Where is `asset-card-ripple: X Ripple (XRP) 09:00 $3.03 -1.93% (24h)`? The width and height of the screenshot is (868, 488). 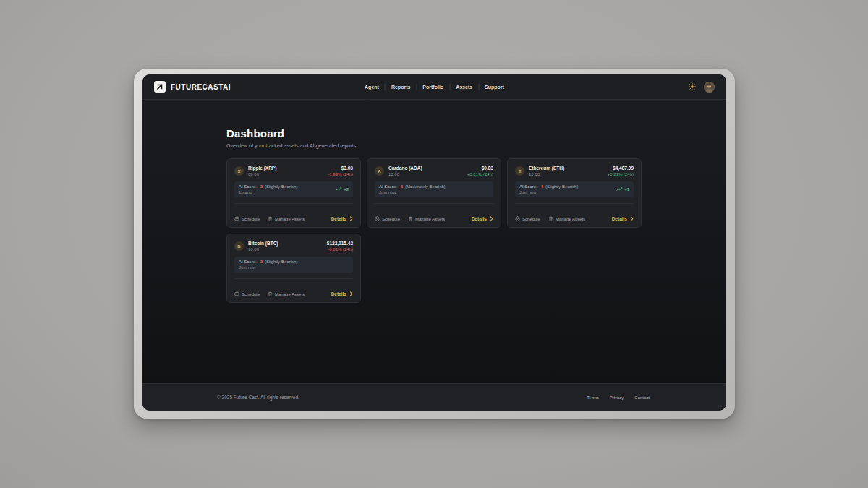 asset-card-ripple: X Ripple (XRP) 09:00 $3.03 -1.93% (24h) is located at coordinates (294, 193).